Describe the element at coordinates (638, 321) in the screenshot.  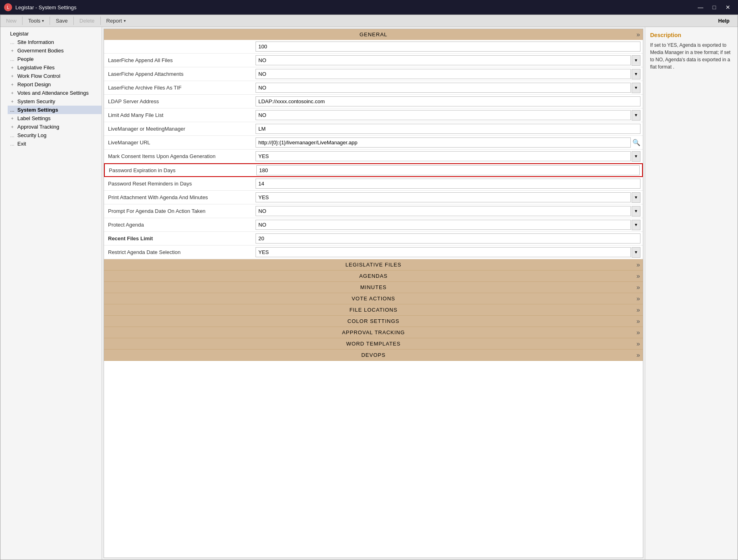
I see `color-settings-expand-icon: »` at that location.